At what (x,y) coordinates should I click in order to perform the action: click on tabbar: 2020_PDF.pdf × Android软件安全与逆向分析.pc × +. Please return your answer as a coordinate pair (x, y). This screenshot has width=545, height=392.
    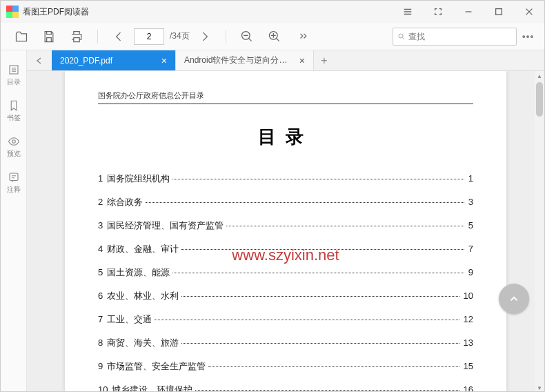
    Looking at the image, I should click on (286, 61).